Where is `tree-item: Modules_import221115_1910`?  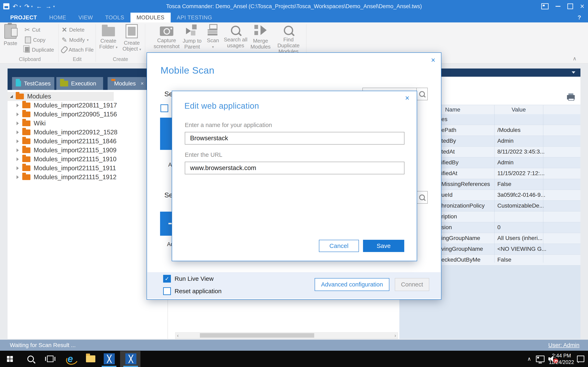 tree-item: Modules_import221115_1910 is located at coordinates (87, 159).